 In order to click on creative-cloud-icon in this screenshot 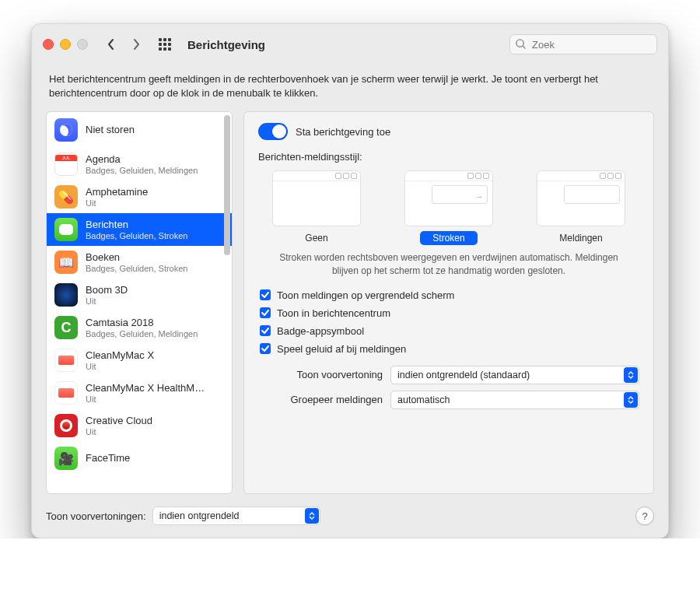, I will do `click(66, 426)`.